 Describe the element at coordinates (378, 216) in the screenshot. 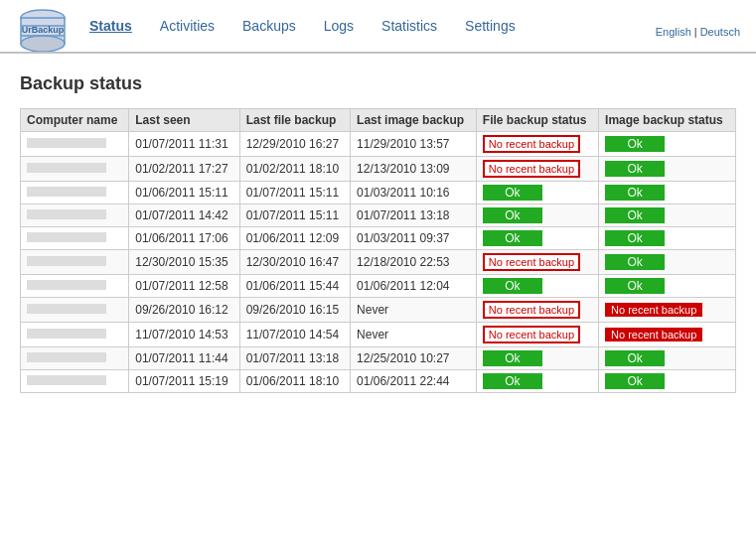

I see `table-row: 01/07/2011 14:4201/07/2011 15:1101/07/20…` at that location.